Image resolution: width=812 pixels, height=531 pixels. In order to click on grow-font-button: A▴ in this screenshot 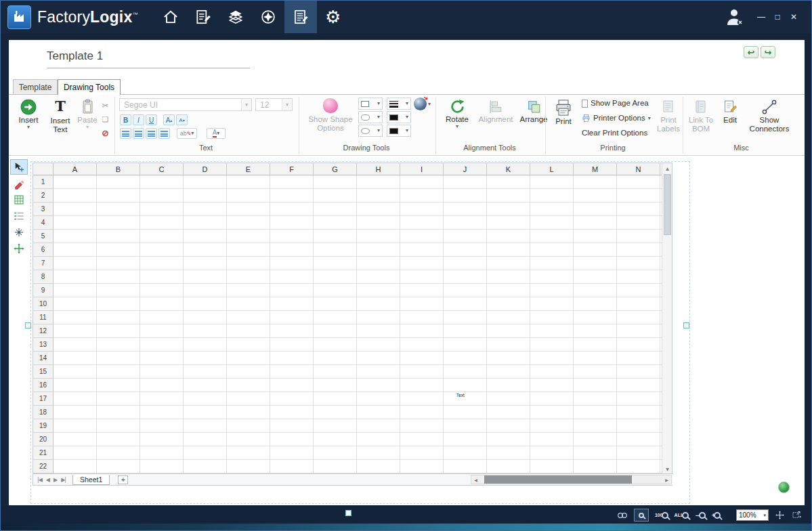, I will do `click(169, 120)`.